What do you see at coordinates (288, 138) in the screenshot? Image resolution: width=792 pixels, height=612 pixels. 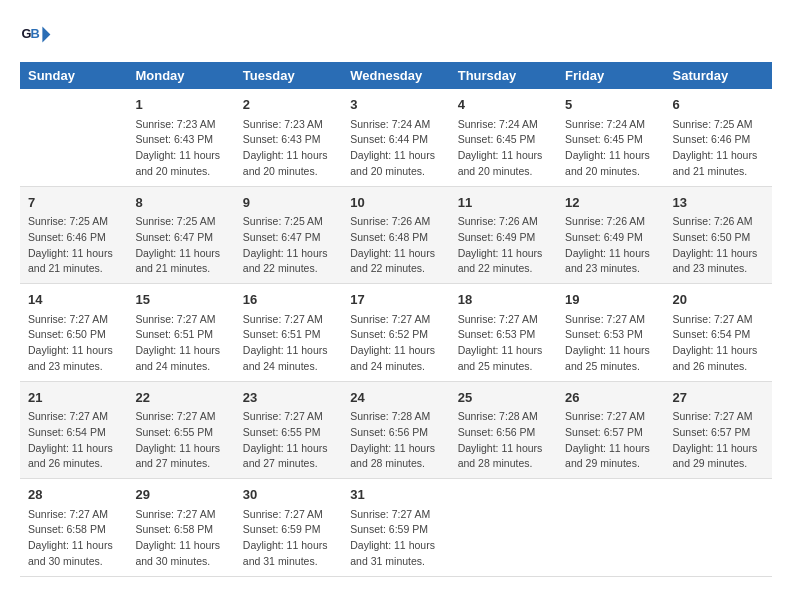 I see `calendar-cell: 2Sunrise: 7:23 AM Sunset: 6:43 PM Daylig…` at bounding box center [288, 138].